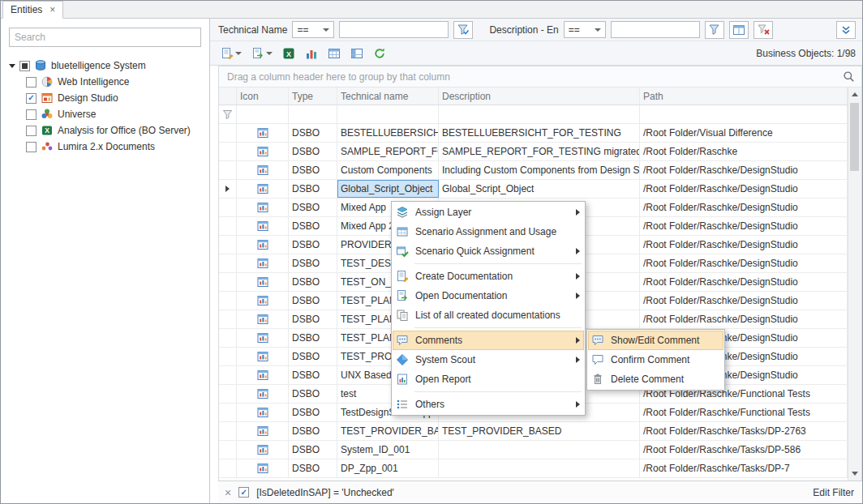  I want to click on table-row: DSBOBESTELLUEBERSICHT...BESTELLUEBERSICH…, so click(534, 133).